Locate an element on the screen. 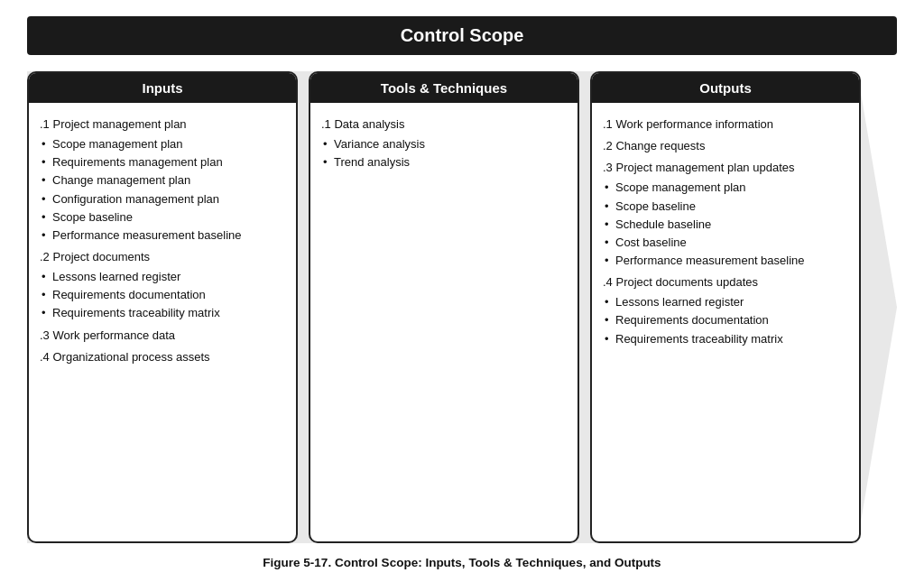 The width and height of the screenshot is (924, 582). outputs-header: Outputs is located at coordinates (725, 88).